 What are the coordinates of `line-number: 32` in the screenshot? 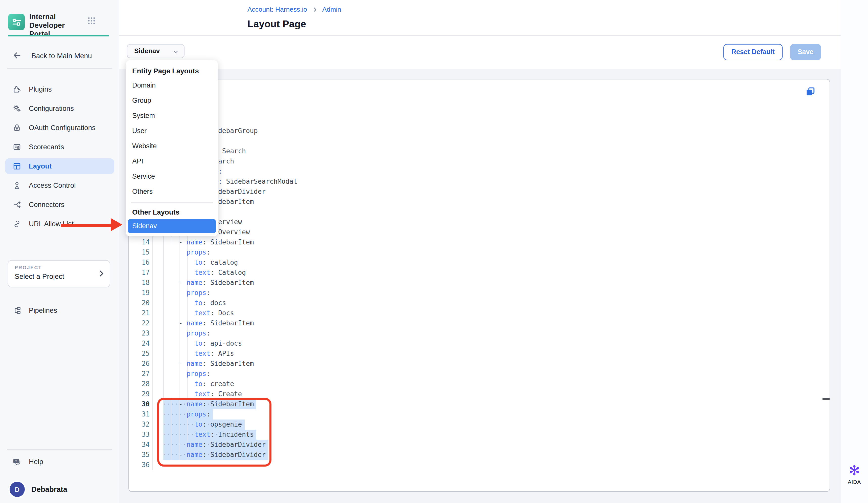 It's located at (140, 425).